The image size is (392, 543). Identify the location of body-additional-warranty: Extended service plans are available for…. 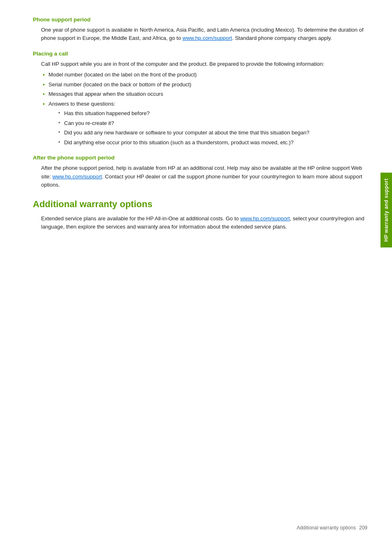
(204, 223).